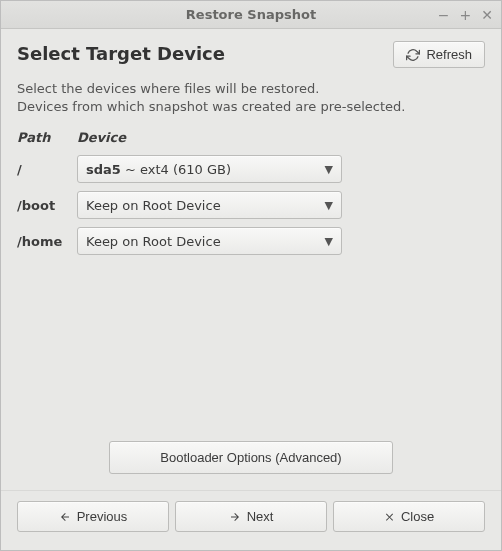  What do you see at coordinates (210, 241) in the screenshot?
I see `device-select-home: Keep on Root Device ▼` at bounding box center [210, 241].